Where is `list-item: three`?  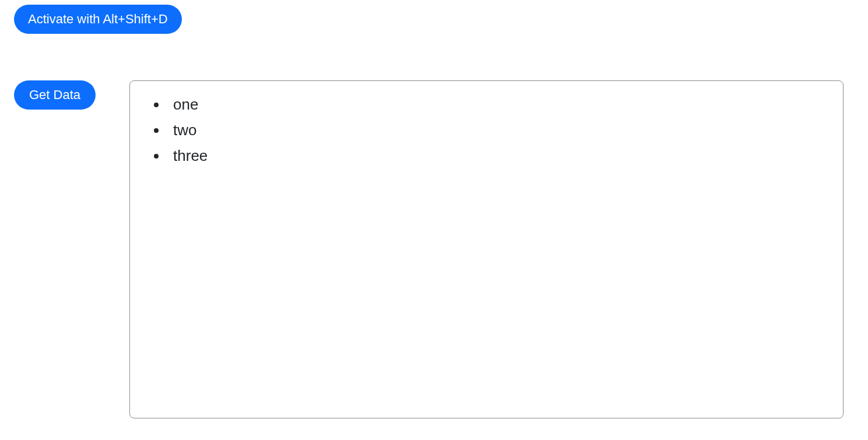 list-item: three is located at coordinates (497, 156).